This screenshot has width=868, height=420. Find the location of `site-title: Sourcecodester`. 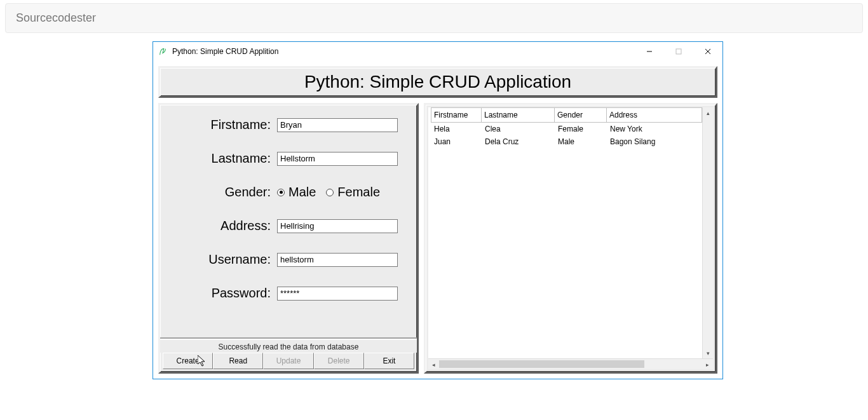

site-title: Sourcecodester is located at coordinates (56, 18).